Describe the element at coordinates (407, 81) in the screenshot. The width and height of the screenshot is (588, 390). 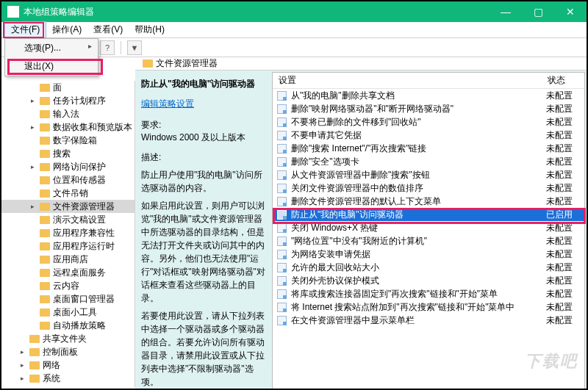
I see `col-setting: 设置` at that location.